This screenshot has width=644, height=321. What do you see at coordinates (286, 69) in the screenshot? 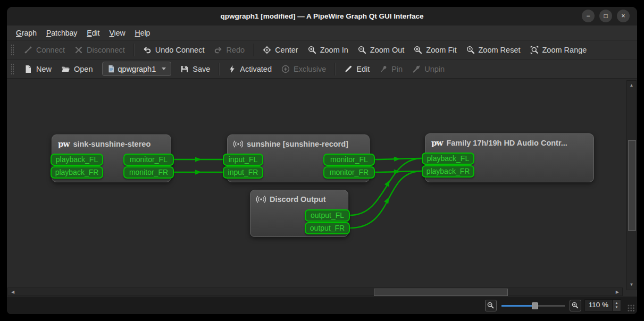
I see `exclusive-bolt-icon` at bounding box center [286, 69].